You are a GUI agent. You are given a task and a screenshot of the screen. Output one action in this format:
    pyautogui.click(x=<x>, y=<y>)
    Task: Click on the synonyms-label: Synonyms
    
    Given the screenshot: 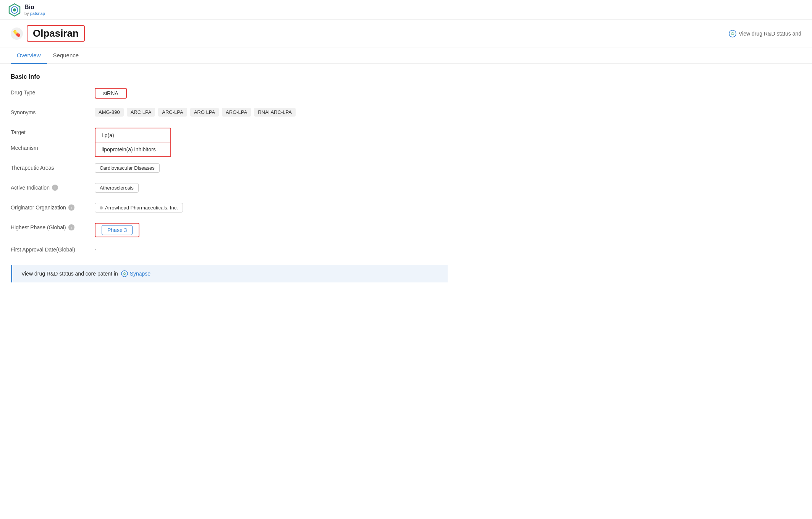 What is the action you would take?
    pyautogui.click(x=53, y=112)
    